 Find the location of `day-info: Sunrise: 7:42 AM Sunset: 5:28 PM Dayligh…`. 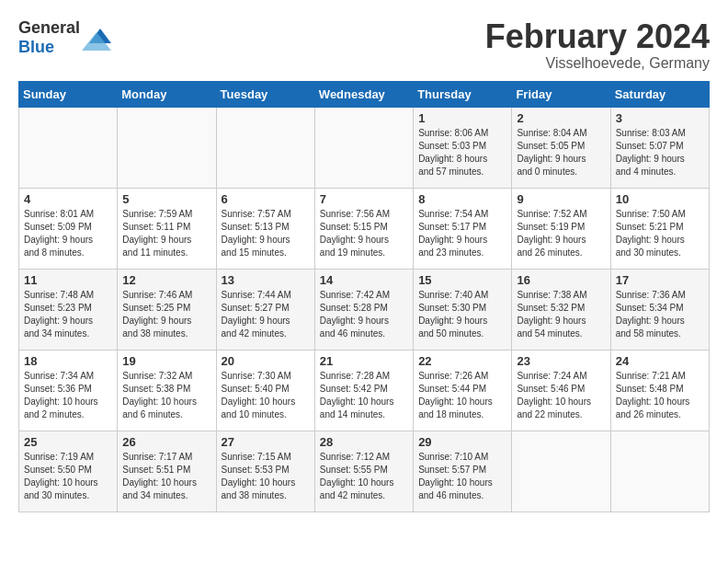

day-info: Sunrise: 7:42 AM Sunset: 5:28 PM Dayligh… is located at coordinates (364, 315).